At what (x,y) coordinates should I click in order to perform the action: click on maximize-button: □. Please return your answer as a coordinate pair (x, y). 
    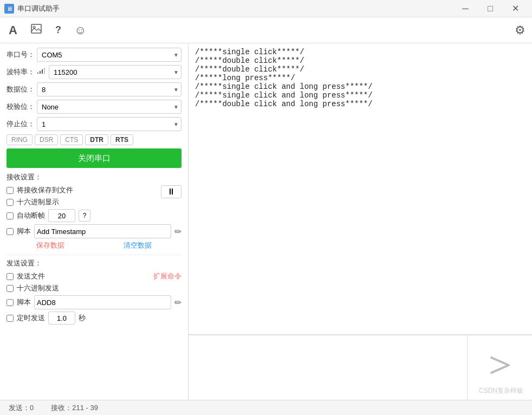
    Looking at the image, I should click on (490, 9).